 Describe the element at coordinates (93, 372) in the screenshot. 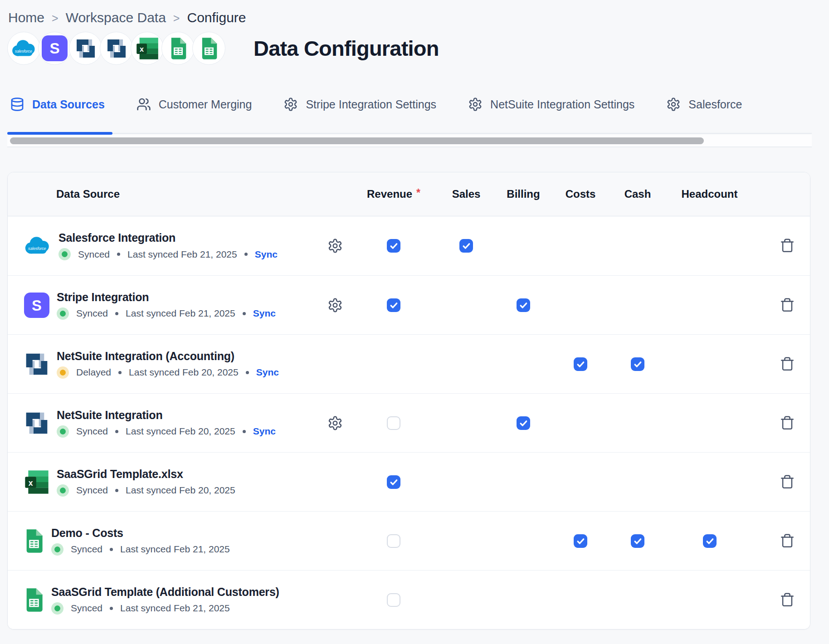

I see `status-text: Delayed` at that location.